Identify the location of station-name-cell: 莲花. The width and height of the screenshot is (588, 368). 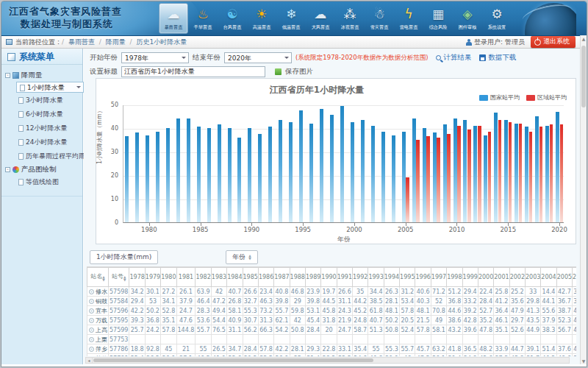
(98, 355).